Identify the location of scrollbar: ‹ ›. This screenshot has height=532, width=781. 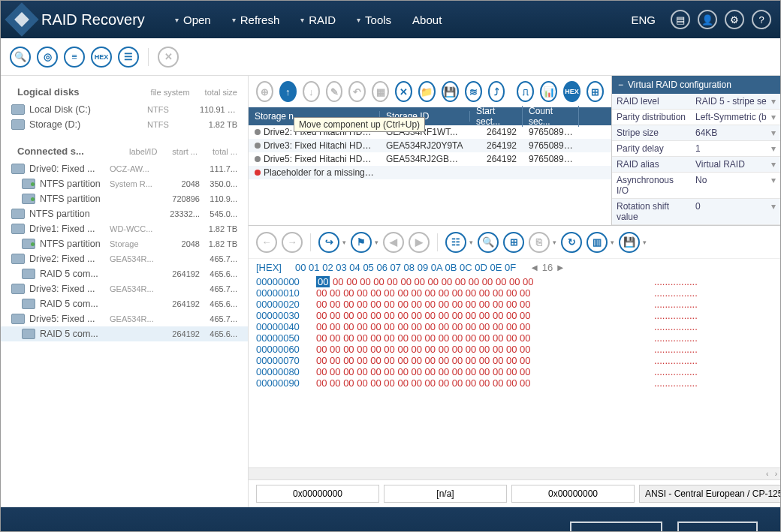
(514, 473).